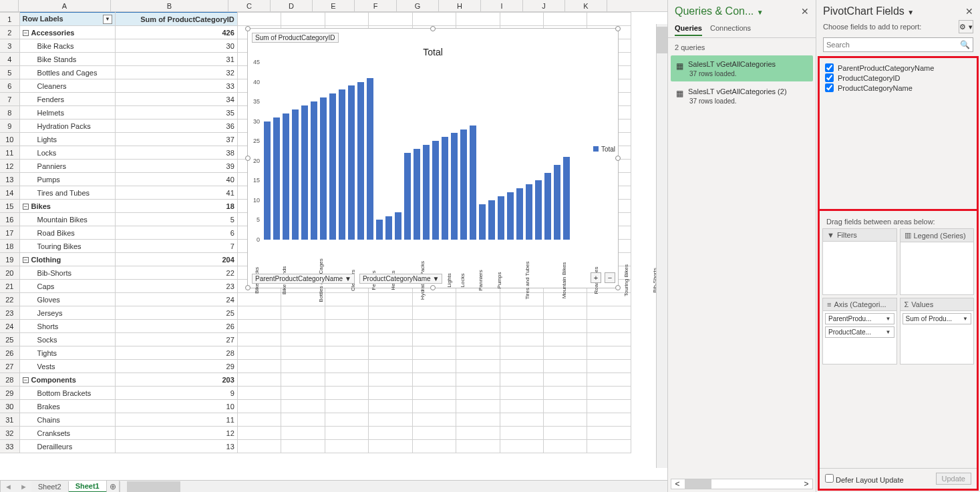 This screenshot has width=980, height=492. Describe the element at coordinates (565, 340) in the screenshot. I see `cell-J25` at that location.